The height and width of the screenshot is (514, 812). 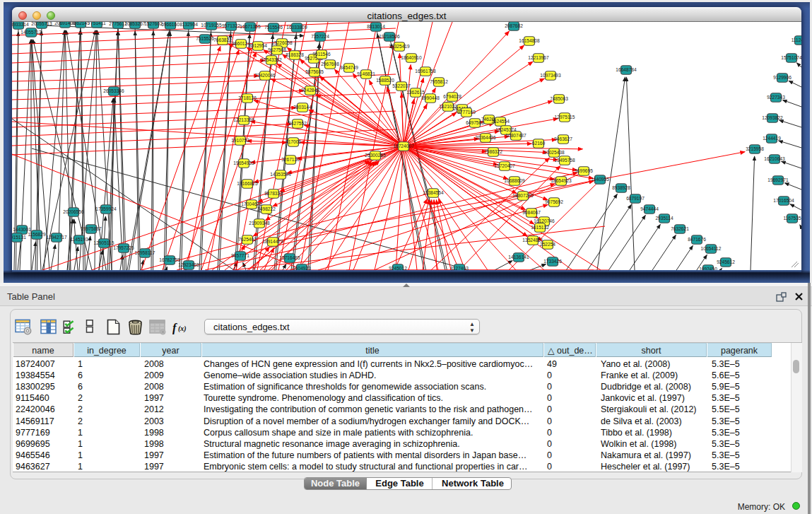 I want to click on svg-text: 417006, so click(x=293, y=141).